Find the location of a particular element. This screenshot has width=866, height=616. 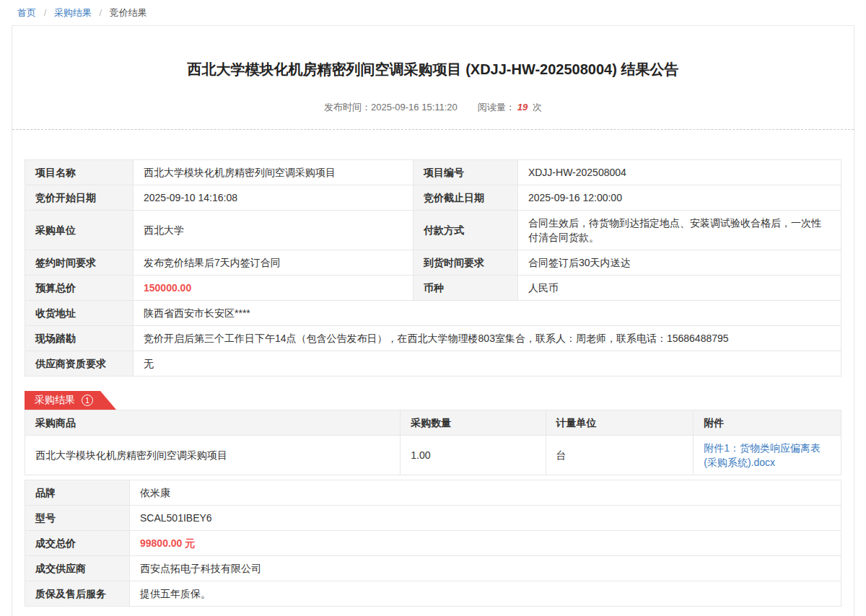

info-label: 签约时间要求 is located at coordinates (79, 263).